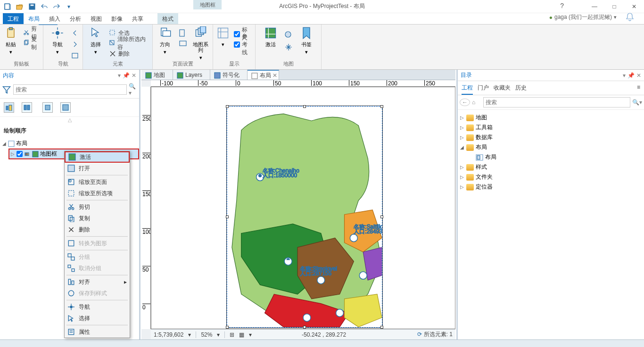  Describe the element at coordinates (165, 41) in the screenshot. I see `orientation-button: 方向▾` at that location.